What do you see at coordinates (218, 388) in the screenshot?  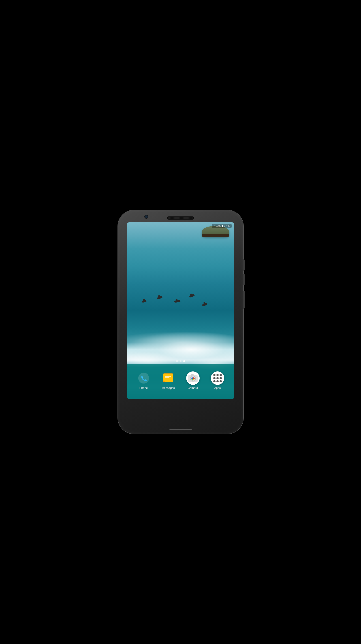 I see `apps-label: Apps` at bounding box center [218, 388].